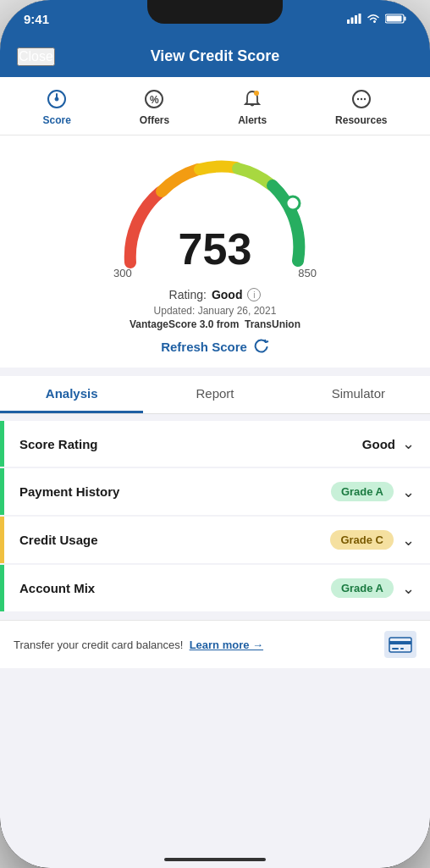  What do you see at coordinates (408, 540) in the screenshot?
I see `credit-usage-chevron: ⌄` at bounding box center [408, 540].